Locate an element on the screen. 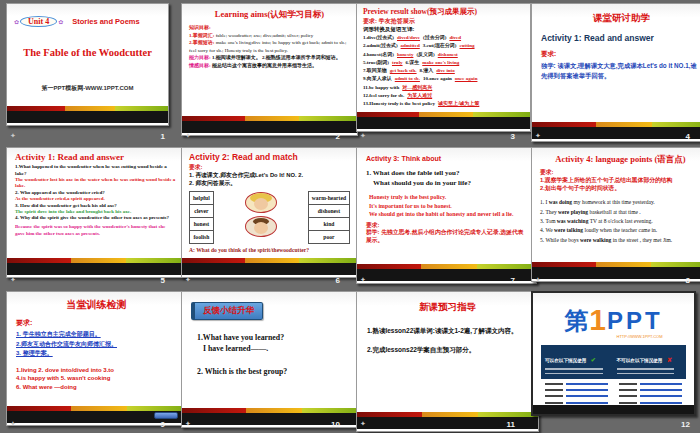 The width and height of the screenshot is (700, 433). activity-heading: Activity 1: Read and answer is located at coordinates (620, 38).